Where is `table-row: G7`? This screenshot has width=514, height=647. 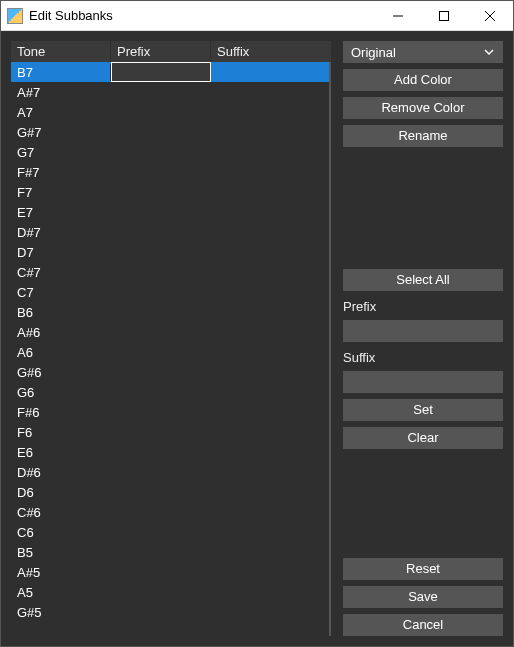
table-row: G7 is located at coordinates (170, 152).